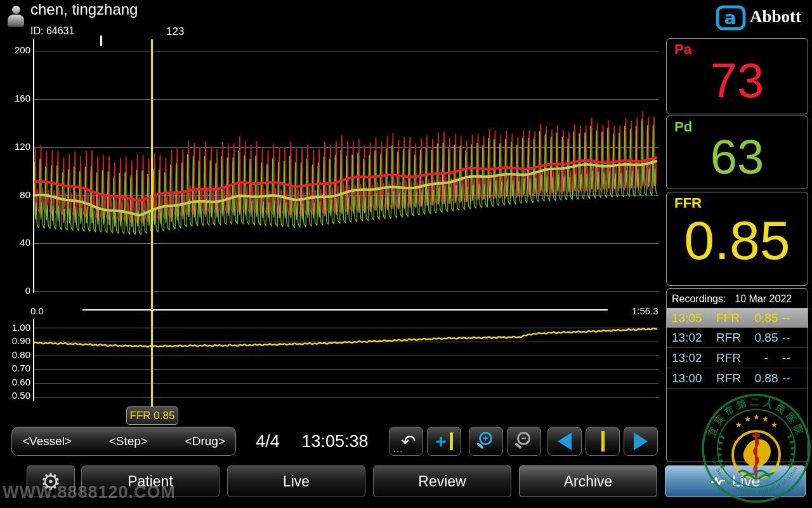 This screenshot has width=812, height=508. What do you see at coordinates (128, 441) in the screenshot?
I see `step-selector: <Step>` at bounding box center [128, 441].